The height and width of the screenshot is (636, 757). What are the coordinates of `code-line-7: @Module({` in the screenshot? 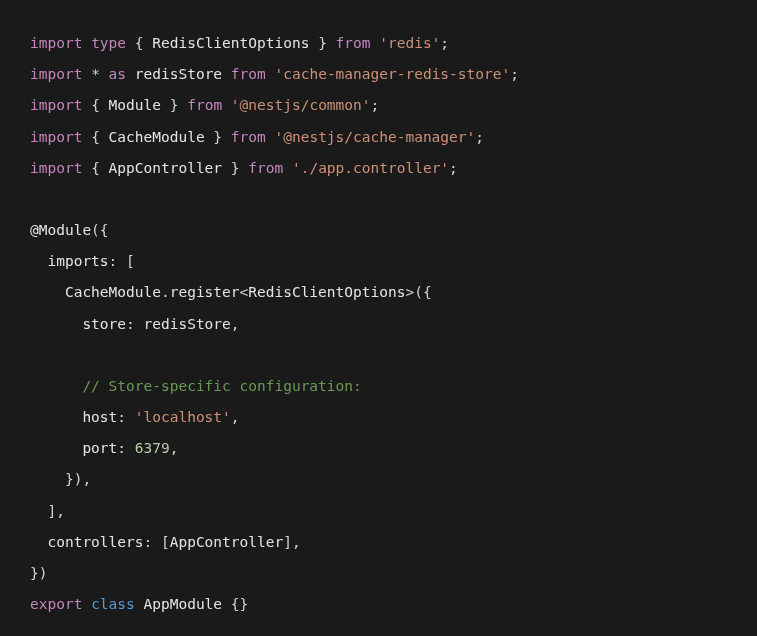 It's located at (378, 230).